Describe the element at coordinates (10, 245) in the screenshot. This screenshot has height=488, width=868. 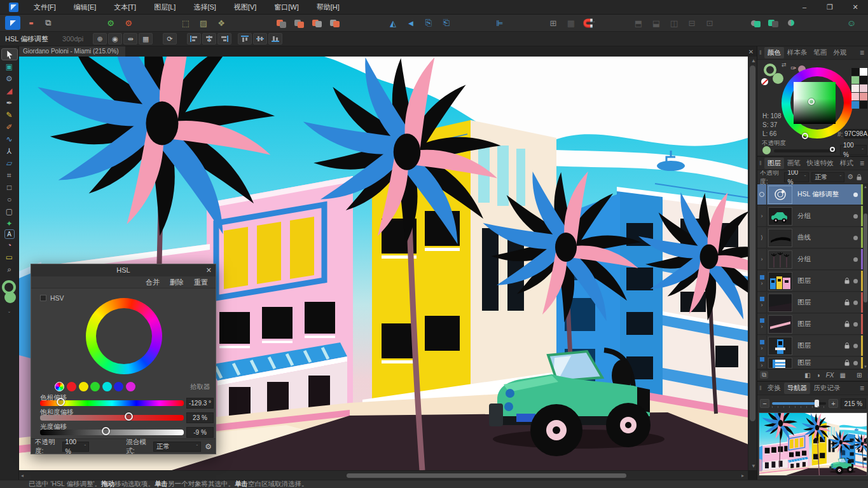
I see `color-picker-tool: ◔` at that location.